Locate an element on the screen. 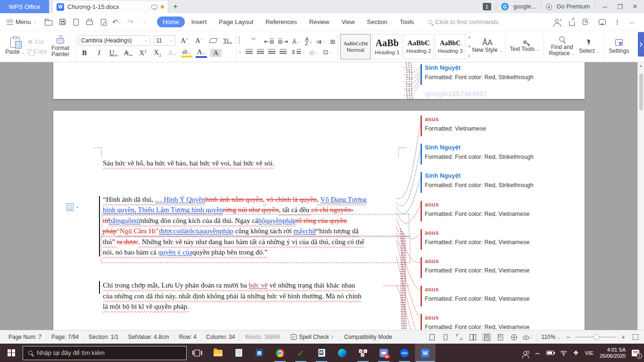  style-heading3: AaBbC Heading 3 is located at coordinates (450, 47).